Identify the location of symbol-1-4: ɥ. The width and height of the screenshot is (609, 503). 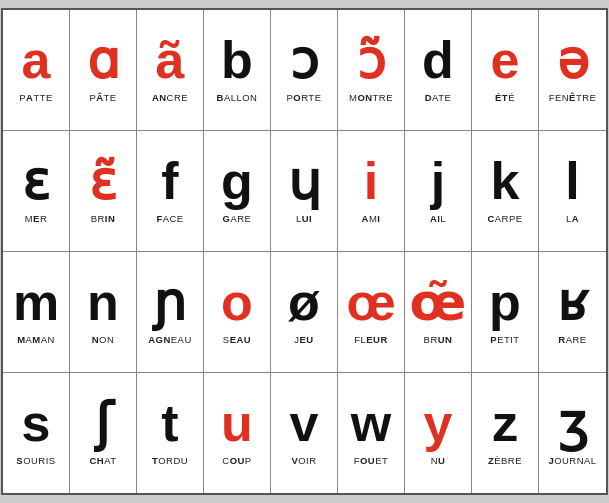
(304, 181).